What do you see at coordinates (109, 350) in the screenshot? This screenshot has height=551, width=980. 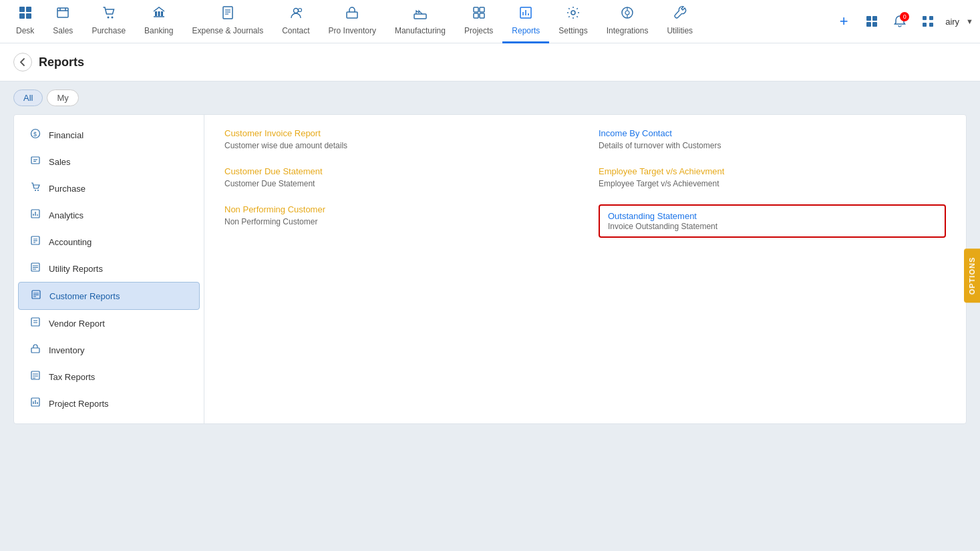 I see `sidebar-item-inventory: Inventory` at bounding box center [109, 350].